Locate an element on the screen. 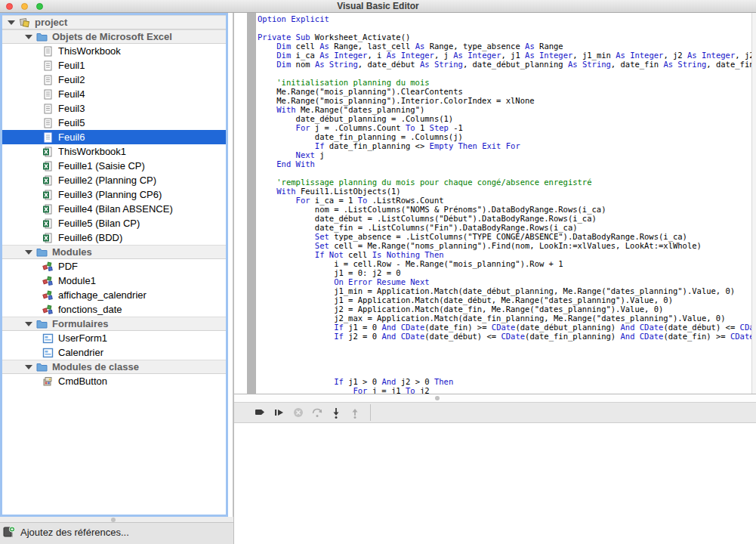  code-line: With Me.Range("dates_planning") is located at coordinates (507, 110).